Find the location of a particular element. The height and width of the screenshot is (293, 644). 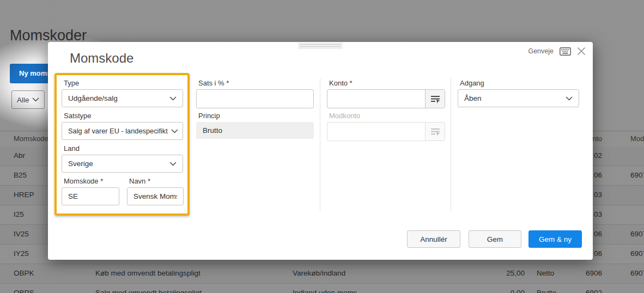

konto-input is located at coordinates (376, 99).